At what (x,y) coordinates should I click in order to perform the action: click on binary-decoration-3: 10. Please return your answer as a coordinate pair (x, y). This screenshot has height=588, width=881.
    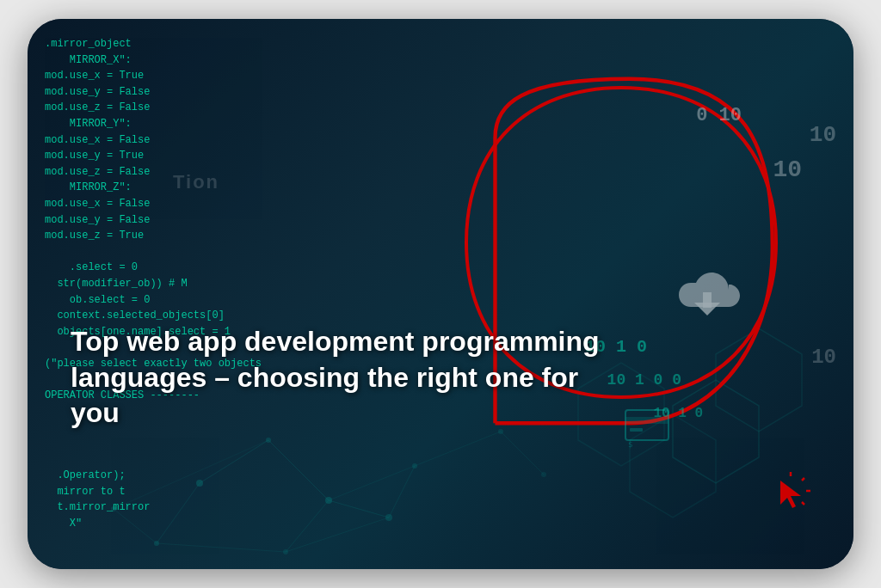
    Looking at the image, I should click on (787, 170).